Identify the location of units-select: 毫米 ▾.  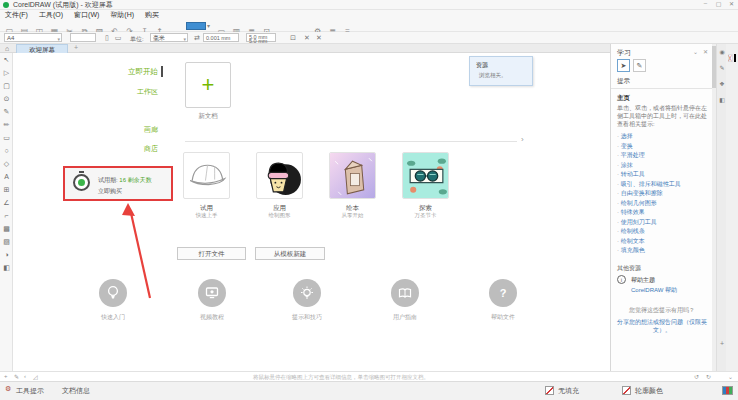
(169, 38).